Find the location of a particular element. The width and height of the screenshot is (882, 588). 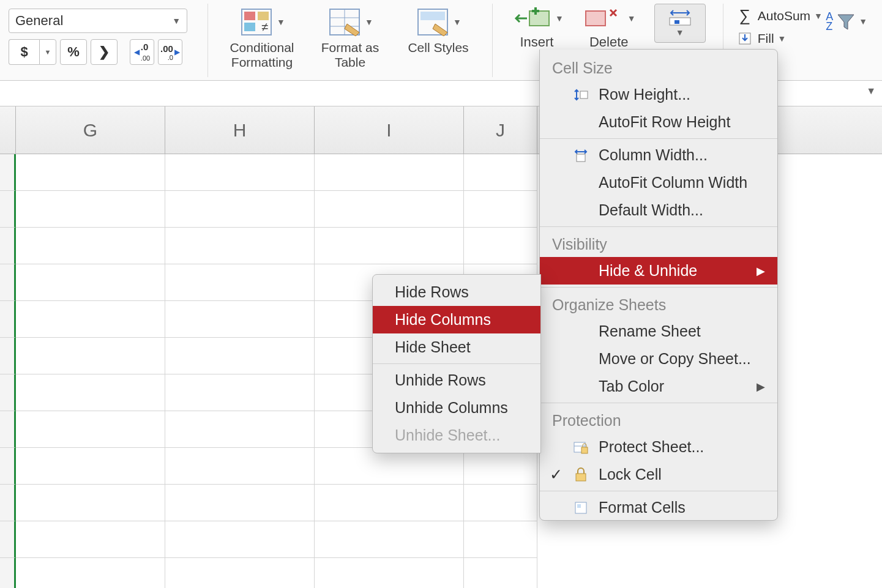

conditional-formatting-button: ≠ ▼ Conditional Formatting is located at coordinates (262, 37).